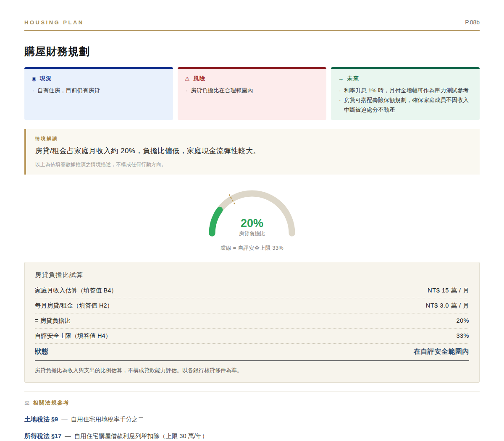 The width and height of the screenshot is (504, 441). What do you see at coordinates (252, 78) in the screenshot?
I see `card-risk-header: ⚠ 風險` at bounding box center [252, 78].